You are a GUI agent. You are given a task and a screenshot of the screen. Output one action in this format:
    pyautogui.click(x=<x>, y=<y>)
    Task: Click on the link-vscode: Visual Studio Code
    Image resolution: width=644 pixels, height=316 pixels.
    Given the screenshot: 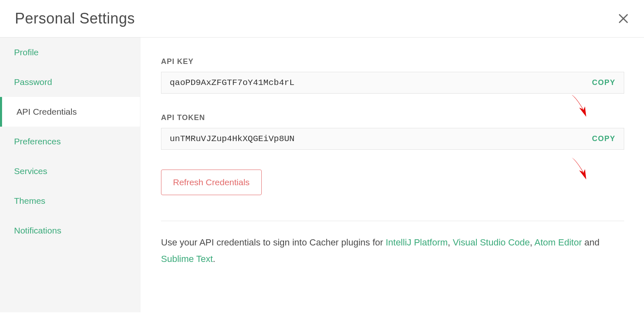 What is the action you would take?
    pyautogui.click(x=491, y=243)
    